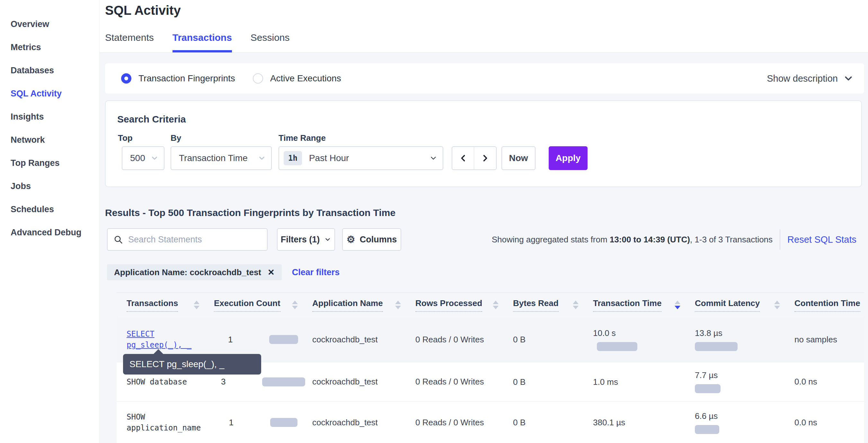 The width and height of the screenshot is (868, 443). What do you see at coordinates (170, 382) in the screenshot?
I see `query-line-1: SHOW database` at bounding box center [170, 382].